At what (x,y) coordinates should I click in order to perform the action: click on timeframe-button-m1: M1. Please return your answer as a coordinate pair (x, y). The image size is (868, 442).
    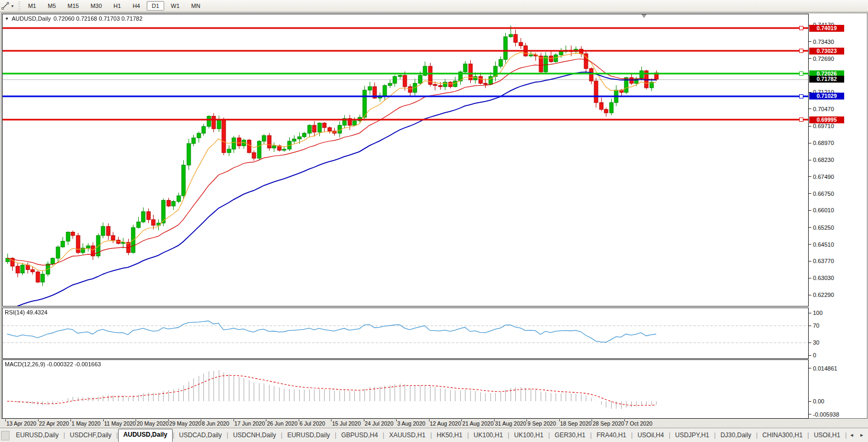
    Looking at the image, I should click on (32, 6).